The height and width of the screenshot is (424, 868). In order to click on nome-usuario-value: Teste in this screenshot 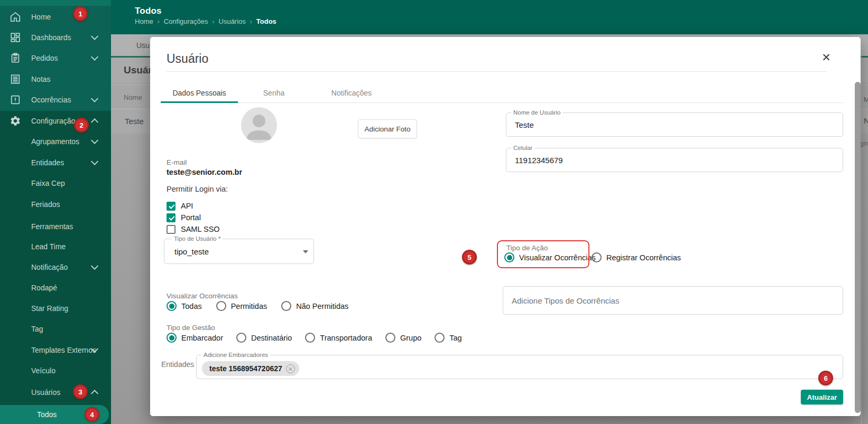, I will do `click(524, 125)`.